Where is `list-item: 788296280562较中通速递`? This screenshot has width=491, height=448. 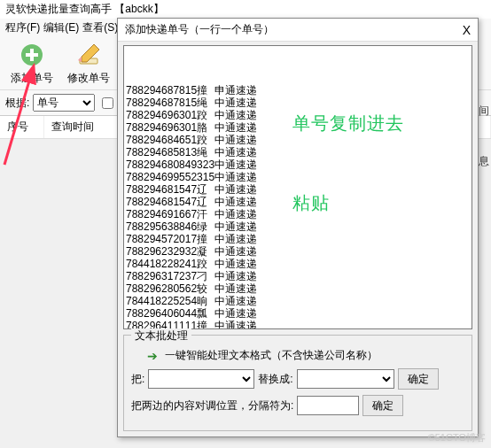 list-item: 788296280562较中通速递 is located at coordinates (298, 289).